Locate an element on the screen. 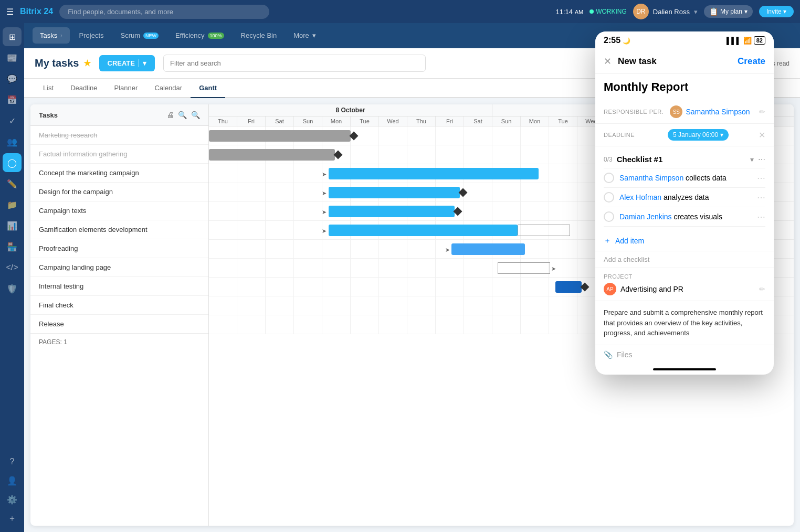 Image resolution: width=800 pixels, height=532 pixels. plan-button: 📋 My plan ▾ is located at coordinates (729, 12).